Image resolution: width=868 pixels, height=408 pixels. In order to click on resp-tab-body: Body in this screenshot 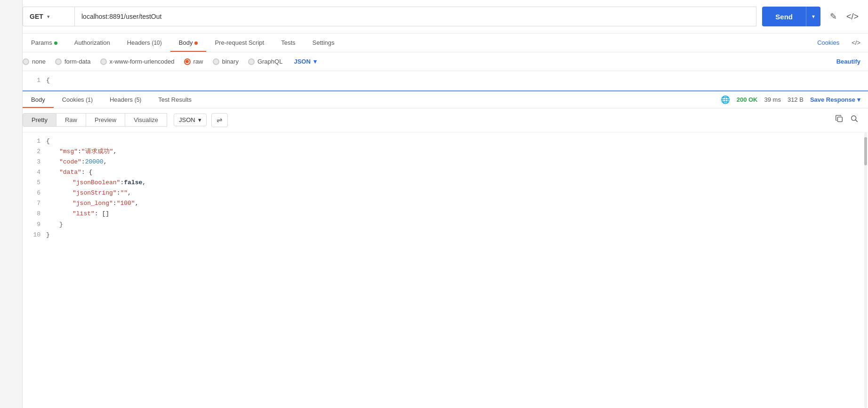, I will do `click(38, 100)`.